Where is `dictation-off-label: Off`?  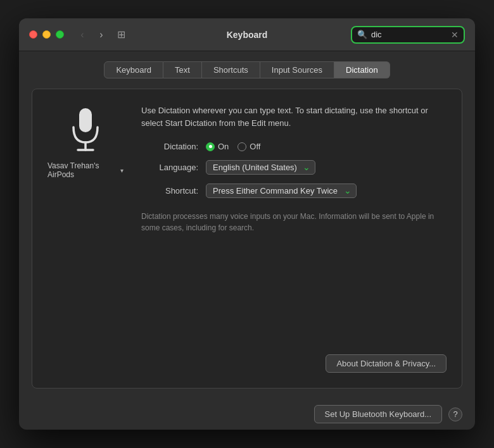
dictation-off-label: Off is located at coordinates (255, 147).